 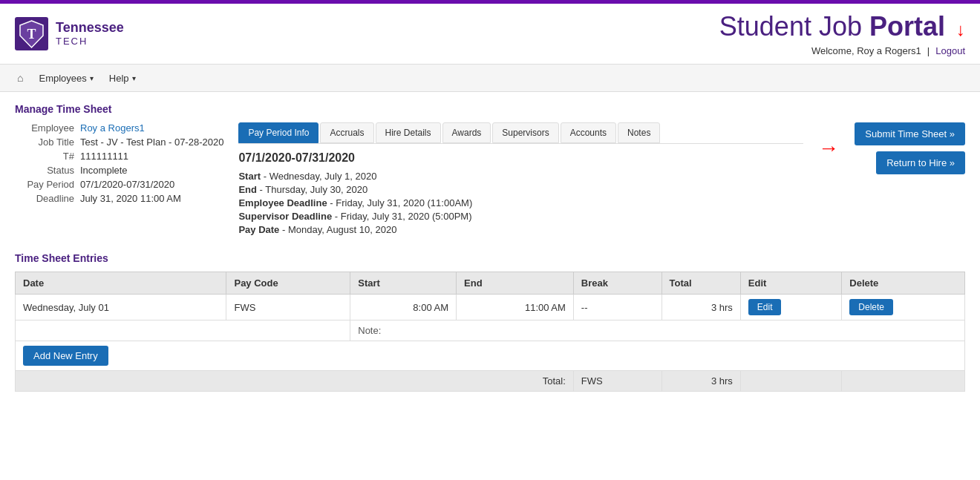 What do you see at coordinates (490, 356) in the screenshot?
I see `add-entry-cell: Add New Entry` at bounding box center [490, 356].